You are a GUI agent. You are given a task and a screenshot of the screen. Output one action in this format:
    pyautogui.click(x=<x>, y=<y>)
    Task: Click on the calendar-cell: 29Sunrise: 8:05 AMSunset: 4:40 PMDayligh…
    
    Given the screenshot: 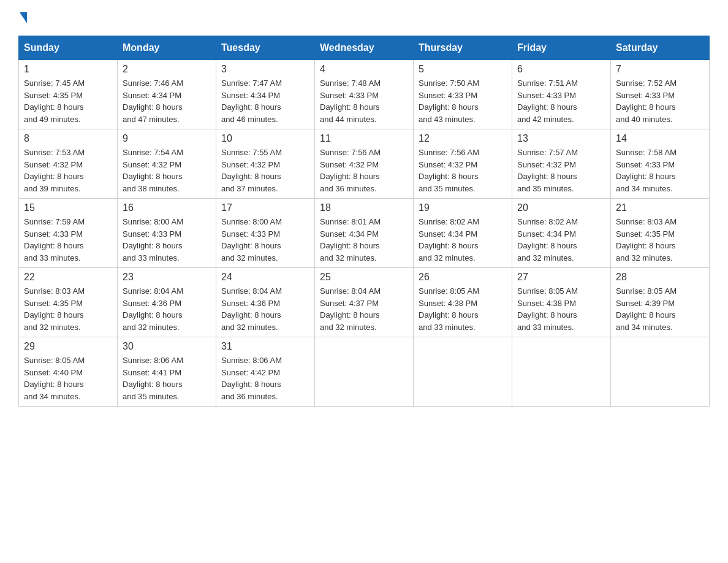 What is the action you would take?
    pyautogui.click(x=69, y=372)
    